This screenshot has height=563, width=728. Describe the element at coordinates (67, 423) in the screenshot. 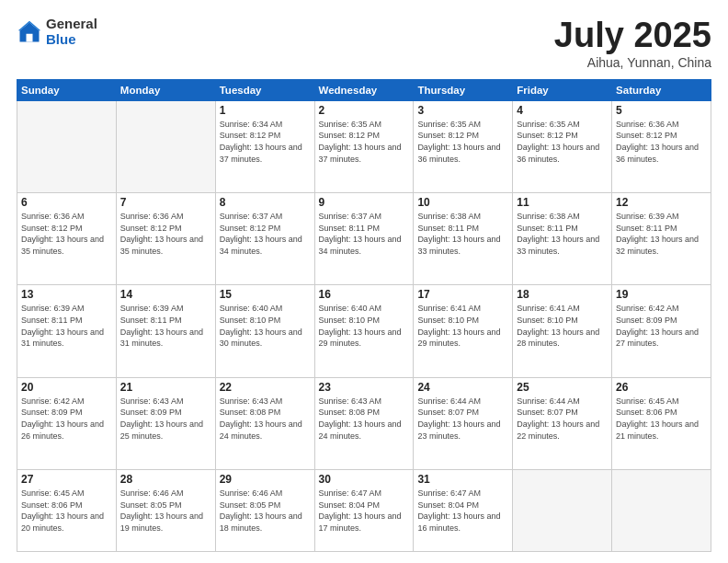

I see `calendar-day-cell: 20Sunrise: 6:42 AMSunset: 8:09 PMDayligh…` at that location.